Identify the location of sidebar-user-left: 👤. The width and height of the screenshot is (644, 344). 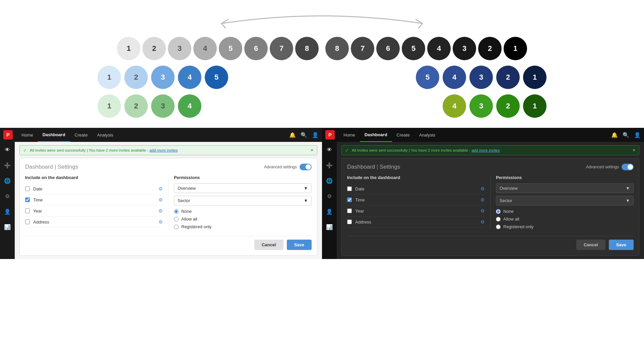
(7, 211).